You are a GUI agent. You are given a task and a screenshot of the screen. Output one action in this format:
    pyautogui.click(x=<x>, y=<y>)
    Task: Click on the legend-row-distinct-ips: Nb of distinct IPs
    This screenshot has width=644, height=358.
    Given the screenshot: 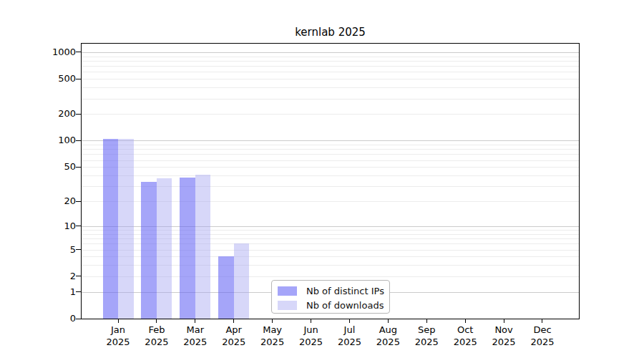 What is the action you would take?
    pyautogui.click(x=331, y=291)
    